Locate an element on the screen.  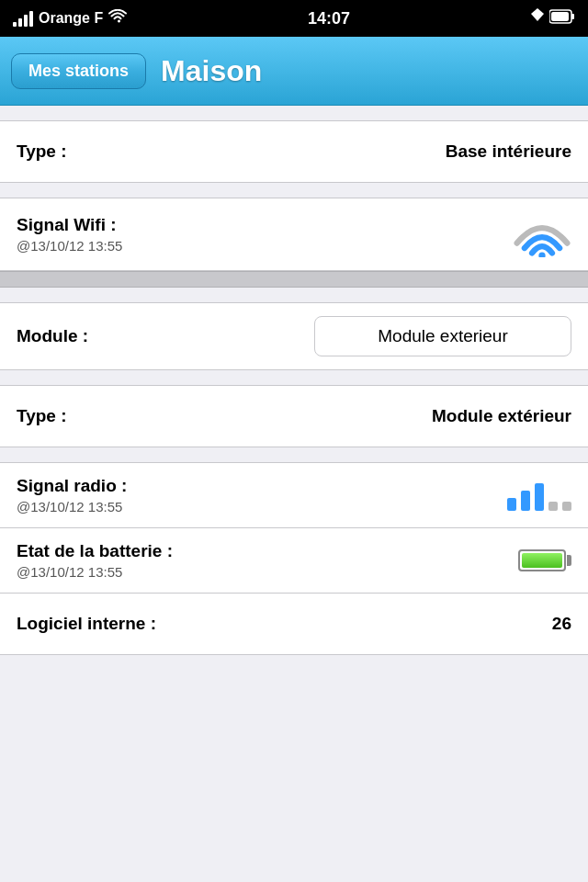
page-title: Maison is located at coordinates (211, 72).